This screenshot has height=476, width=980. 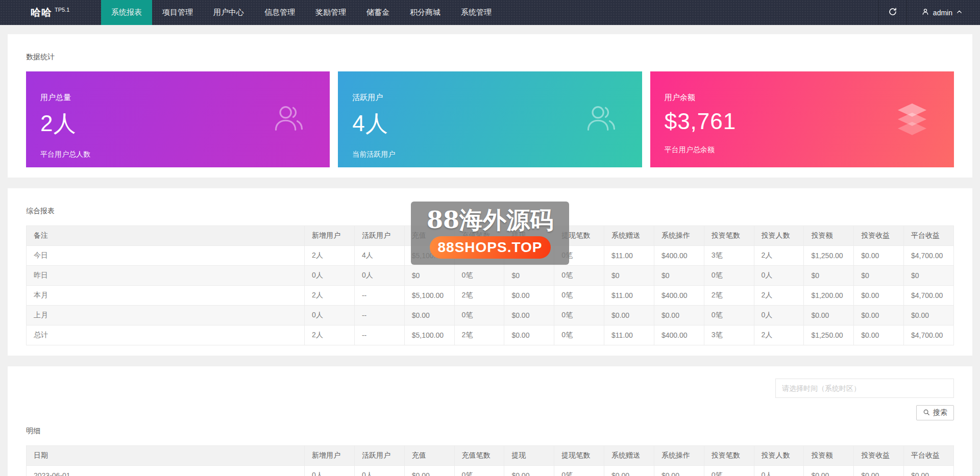 I want to click on section-title-summary: 综合报表, so click(x=490, y=211).